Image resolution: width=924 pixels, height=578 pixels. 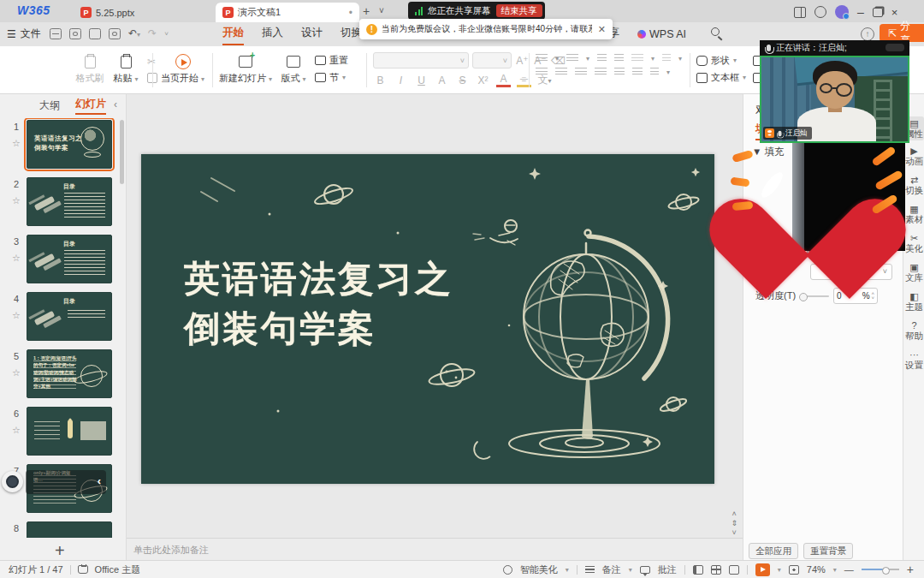 What do you see at coordinates (115, 34) in the screenshot?
I see `print-preview-icon` at bounding box center [115, 34].